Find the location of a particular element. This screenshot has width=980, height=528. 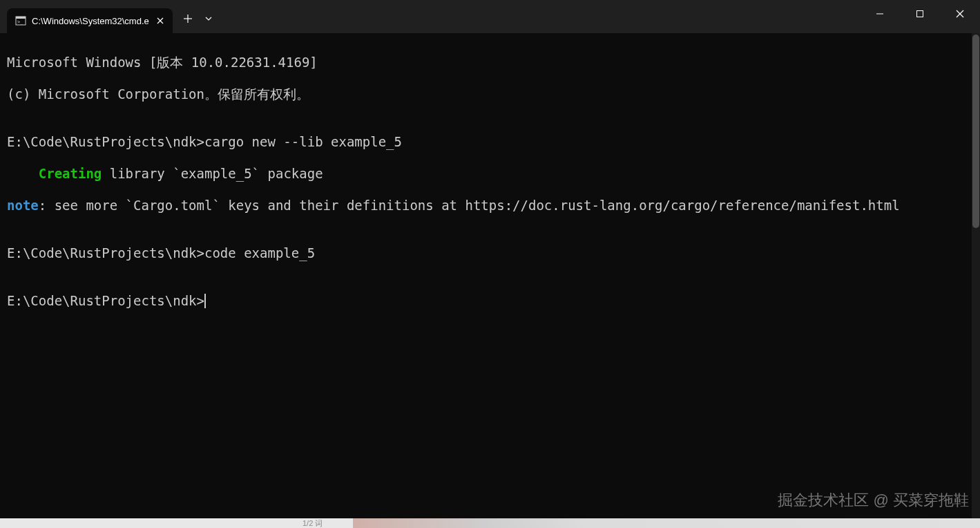

note-detail: : see more `Cargo.toml` keys and their d… is located at coordinates (470, 205).